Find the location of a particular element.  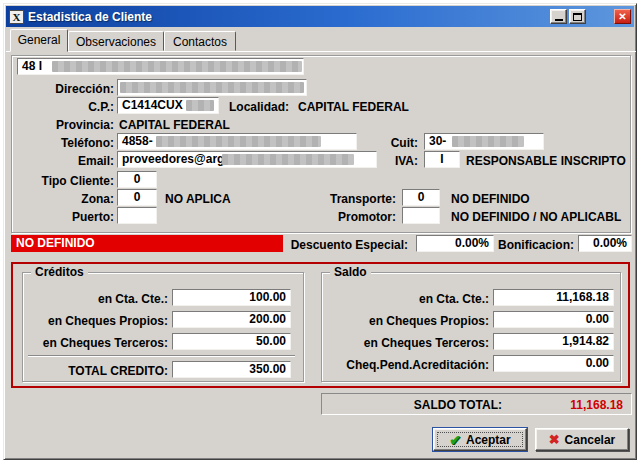

tab-contactos: Contactos is located at coordinates (200, 41).